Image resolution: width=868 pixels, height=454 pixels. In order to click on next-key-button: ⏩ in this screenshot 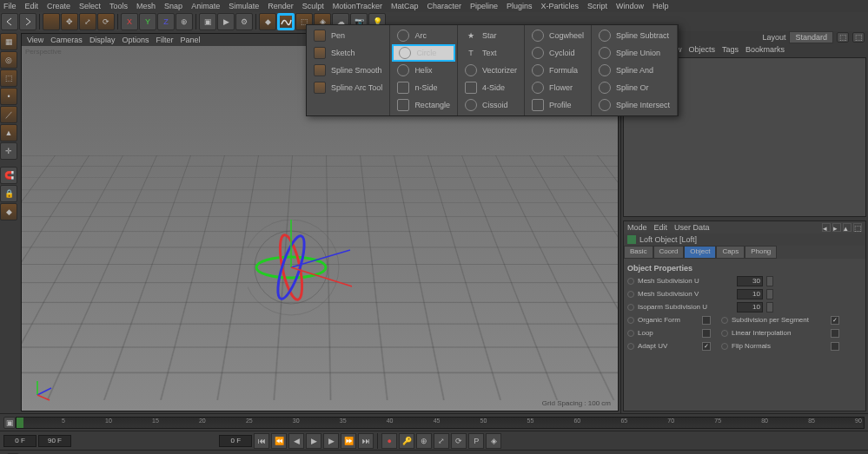, I will do `click(348, 441)`.